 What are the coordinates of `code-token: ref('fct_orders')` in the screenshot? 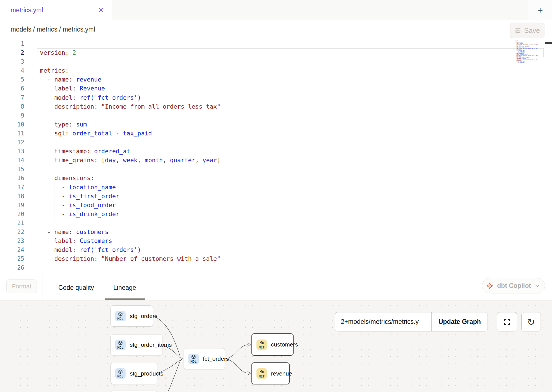 It's located at (110, 98).